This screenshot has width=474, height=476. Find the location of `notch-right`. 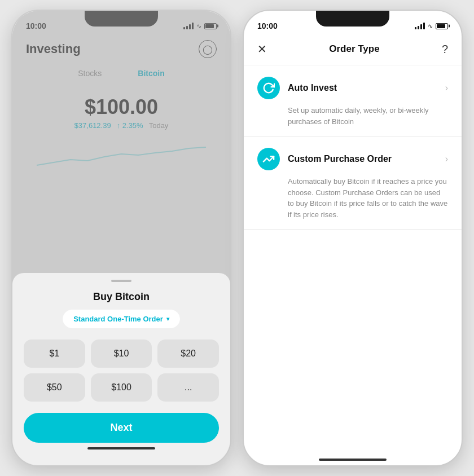

notch-right is located at coordinates (353, 19).